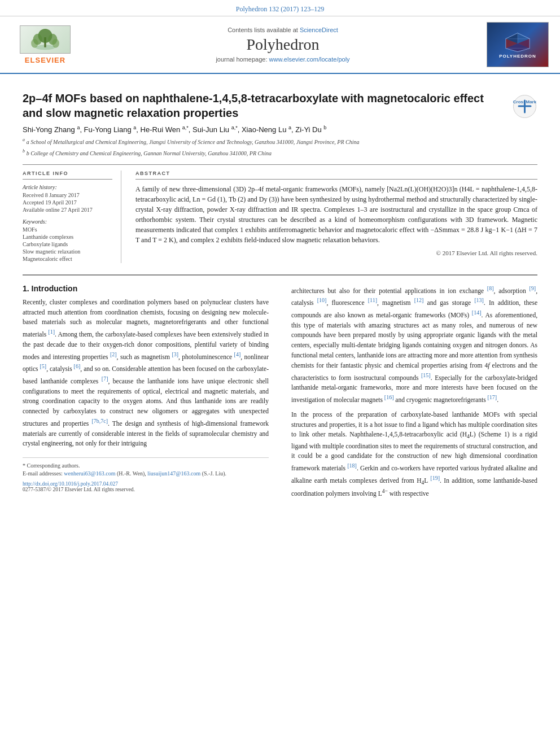 Image resolution: width=560 pixels, height=747 pixels. Describe the element at coordinates (68, 195) in the screenshot. I see `history-received: Received 8 January 2017` at that location.